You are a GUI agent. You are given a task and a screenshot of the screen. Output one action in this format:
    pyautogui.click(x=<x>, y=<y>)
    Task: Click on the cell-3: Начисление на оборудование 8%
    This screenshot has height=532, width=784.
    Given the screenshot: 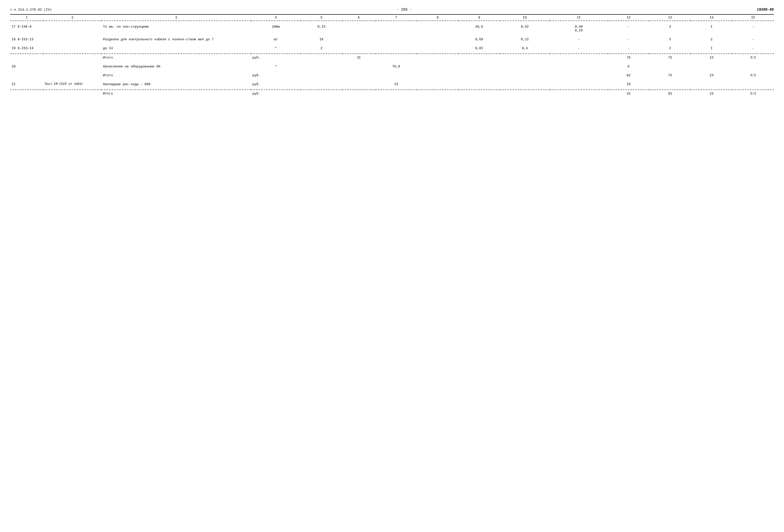 What is the action you would take?
    pyautogui.click(x=176, y=66)
    